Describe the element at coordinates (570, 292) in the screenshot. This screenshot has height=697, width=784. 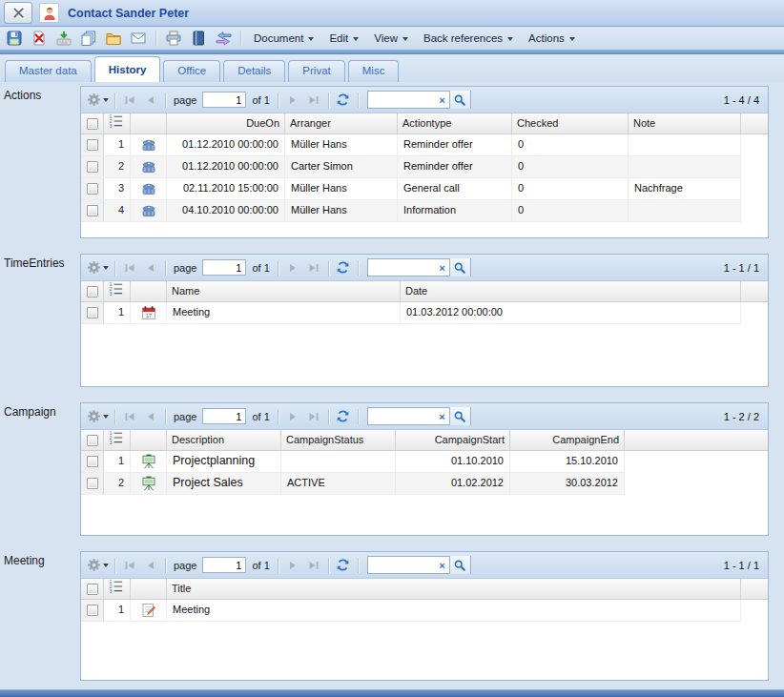
I see `column-header: Date` at that location.